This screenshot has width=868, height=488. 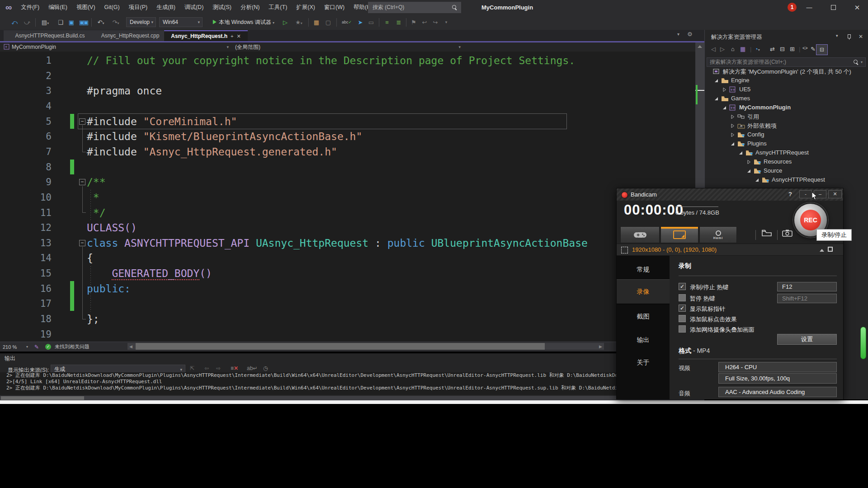 What do you see at coordinates (30, 7) in the screenshot?
I see `menu-item: 文件(F)` at bounding box center [30, 7].